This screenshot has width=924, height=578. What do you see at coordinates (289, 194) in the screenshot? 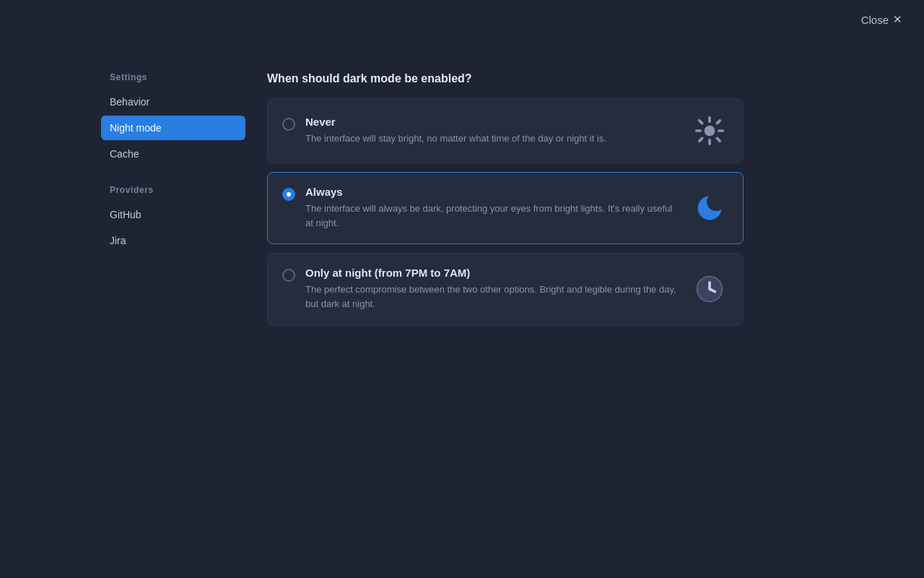
I see `radio-always` at bounding box center [289, 194].